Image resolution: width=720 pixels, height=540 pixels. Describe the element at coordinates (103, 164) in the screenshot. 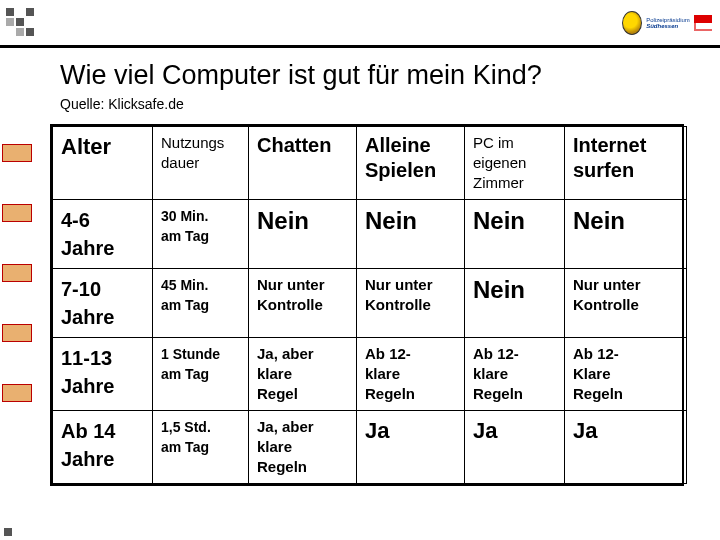

I see `header-age: Alter` at that location.